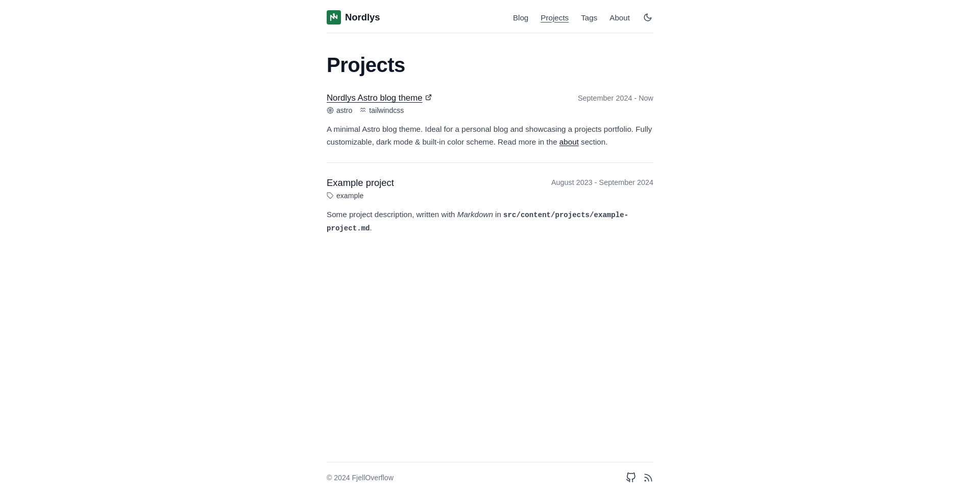  What do you see at coordinates (362, 17) in the screenshot?
I see `logo-text: Nordlys` at bounding box center [362, 17].